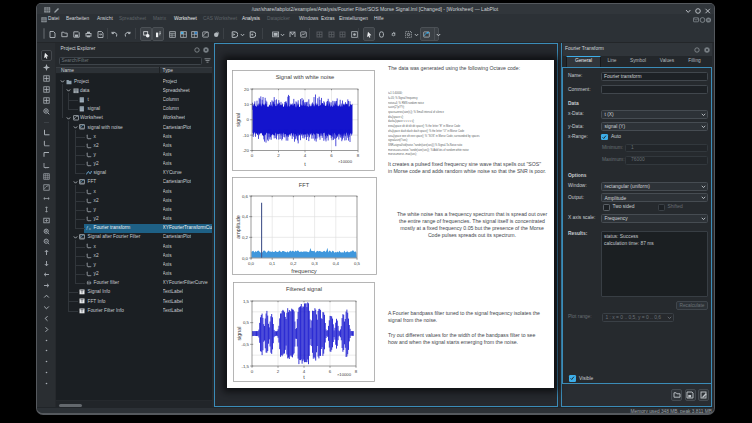 The image size is (752, 423). Describe the element at coordinates (306, 77) in the screenshot. I see `svg-text: Signal with white noise` at that location.